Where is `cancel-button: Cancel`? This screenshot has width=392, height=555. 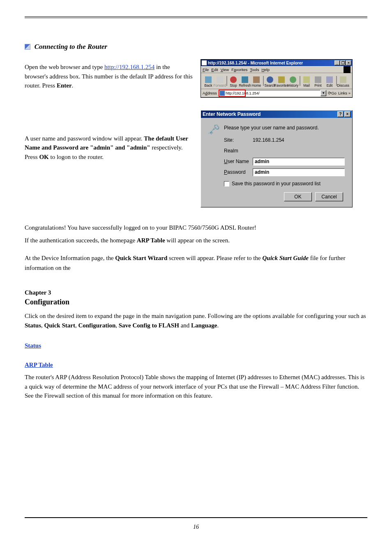
cancel-button: Cancel is located at coordinates (329, 197).